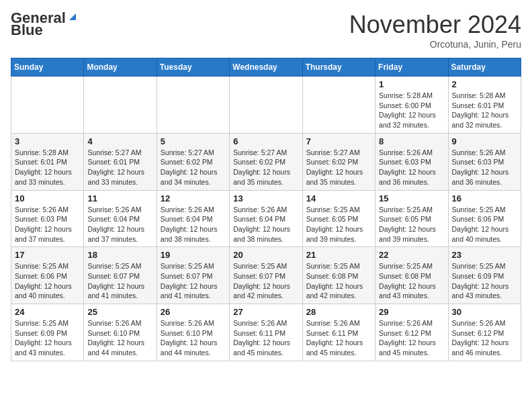 This screenshot has height=411, width=532. Describe the element at coordinates (48, 161) in the screenshot. I see `calendar-day-cell: 3Sunrise: 5:28 AMSunset: 6:01 PMDaylight…` at that location.